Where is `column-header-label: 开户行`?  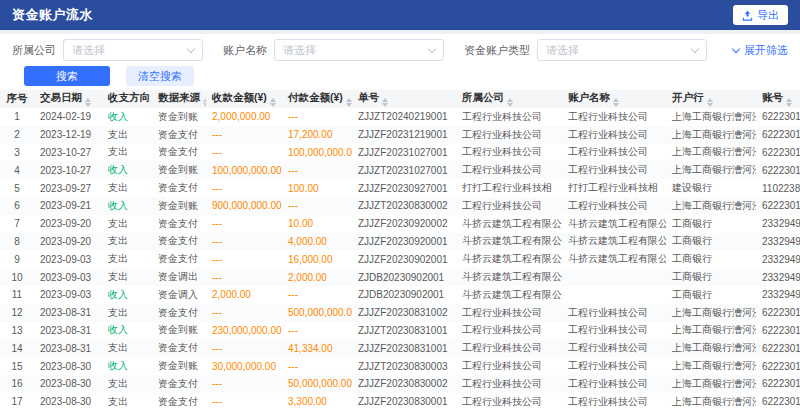
column-header-label: 开户行 is located at coordinates (688, 97).